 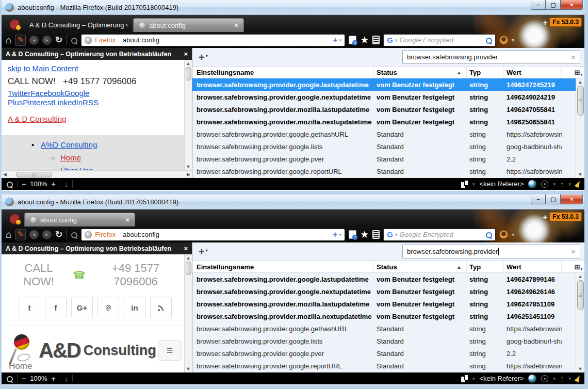 I want to click on referer-status: <kein Referer>, so click(x=501, y=379).